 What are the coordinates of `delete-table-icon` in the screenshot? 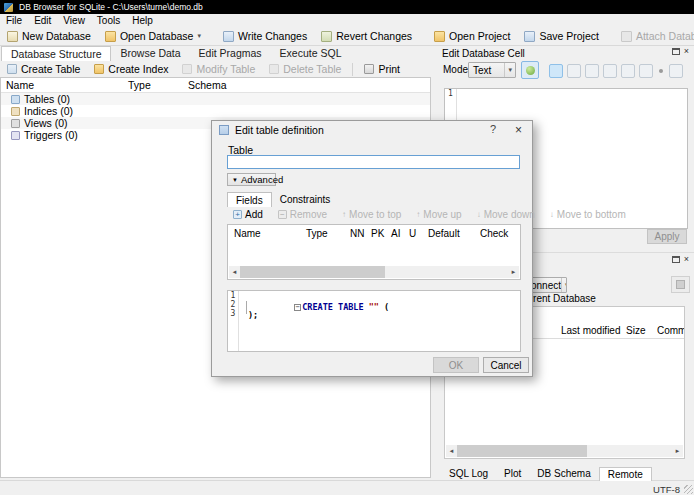 It's located at (274, 69).